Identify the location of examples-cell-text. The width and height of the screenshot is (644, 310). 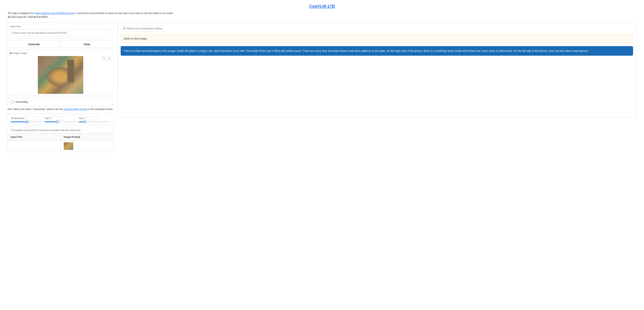
(34, 146).